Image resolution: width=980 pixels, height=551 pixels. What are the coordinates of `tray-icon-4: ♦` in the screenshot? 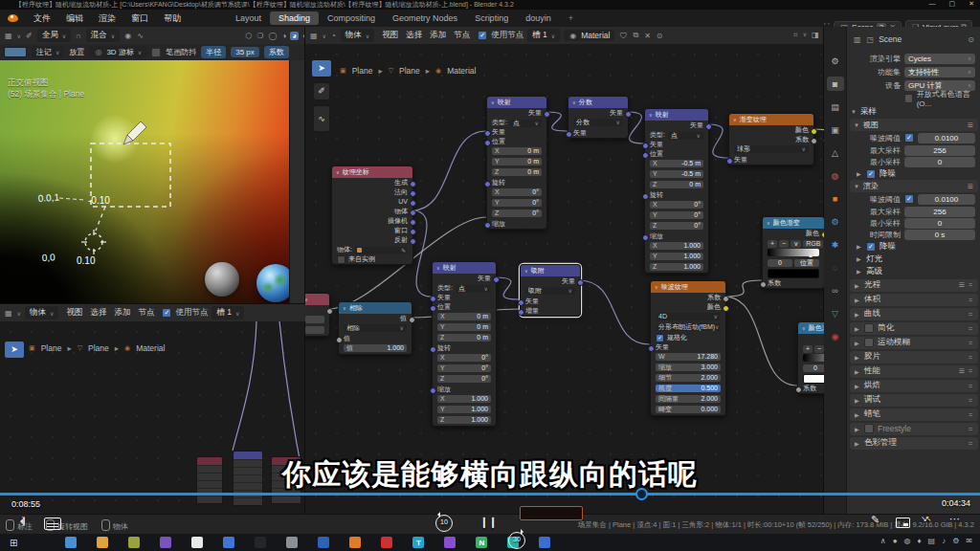 It's located at (919, 541).